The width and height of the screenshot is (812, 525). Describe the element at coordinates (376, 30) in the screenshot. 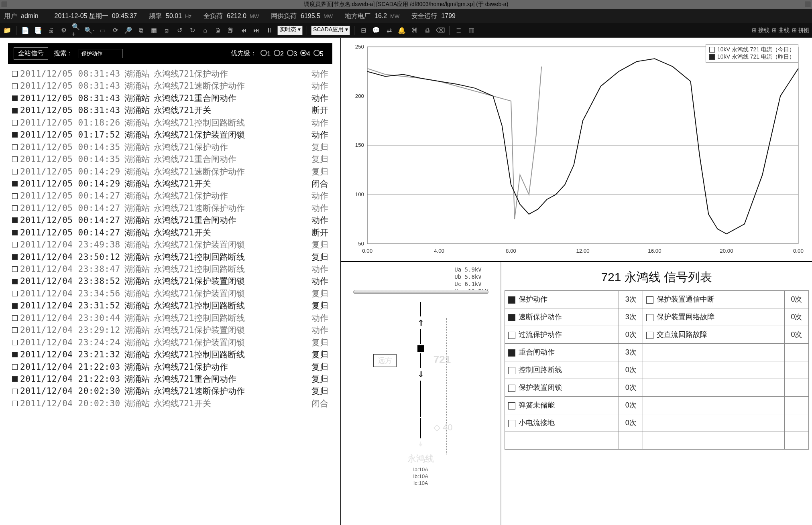

I see `toolbar-icon: 💬` at that location.